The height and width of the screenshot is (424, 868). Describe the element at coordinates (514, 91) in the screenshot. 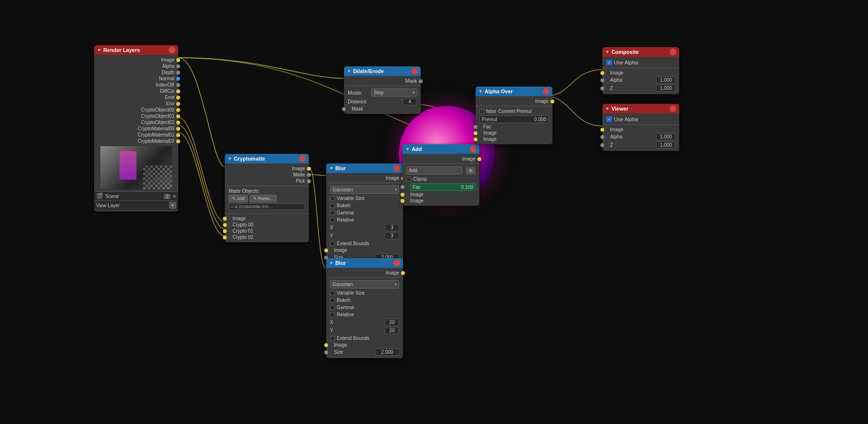

I see `alpha-over-header: ▼ Alpha Over` at that location.